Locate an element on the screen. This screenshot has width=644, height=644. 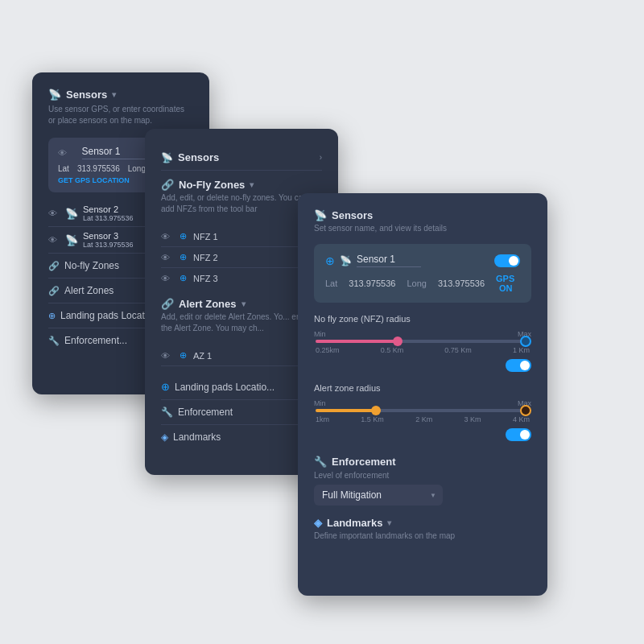
alert-slider-labels: 1km1.5 Km2 Km3 Km4 Km is located at coordinates (423, 419).